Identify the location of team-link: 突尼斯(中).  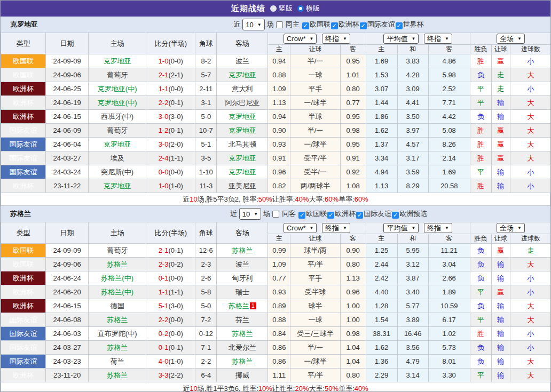
(117, 172).